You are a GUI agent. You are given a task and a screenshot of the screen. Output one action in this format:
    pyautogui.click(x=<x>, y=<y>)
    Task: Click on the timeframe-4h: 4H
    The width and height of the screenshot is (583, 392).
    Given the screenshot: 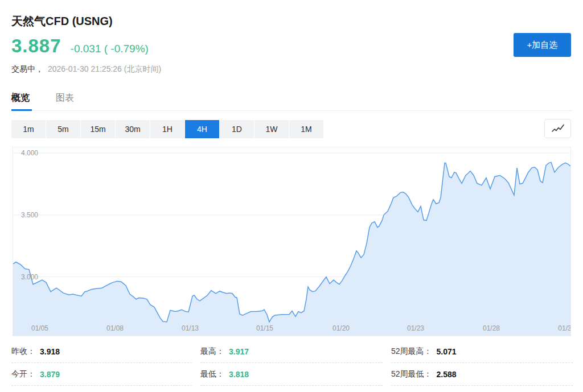 What is the action you would take?
    pyautogui.click(x=202, y=129)
    